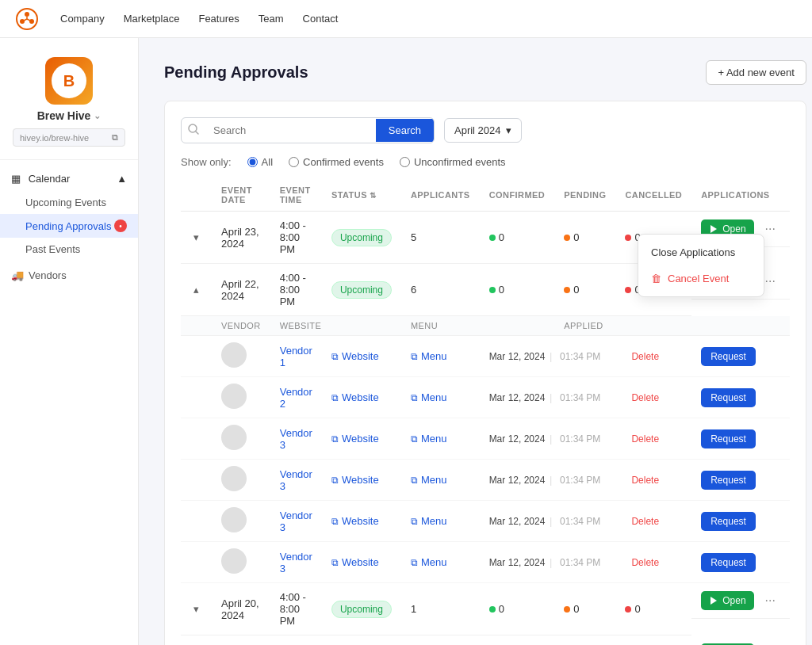 The image size is (812, 645). What do you see at coordinates (152, 19) in the screenshot?
I see `nav-marketplace: Marketplace` at bounding box center [152, 19].